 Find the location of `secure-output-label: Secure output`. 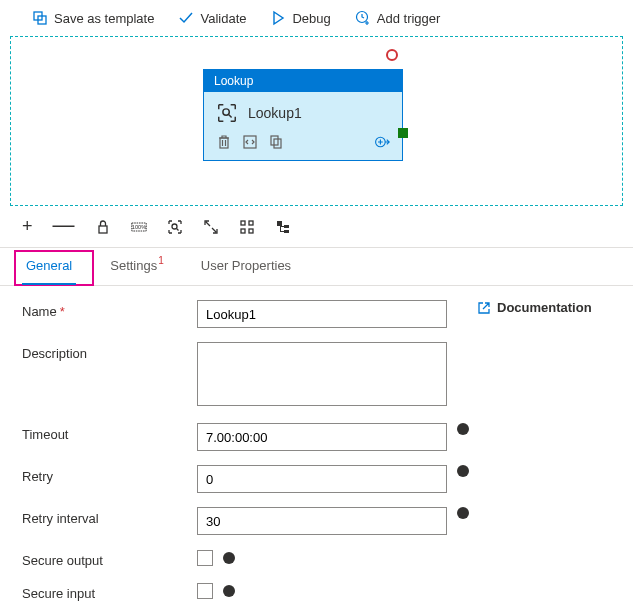

secure-output-label: Secure output is located at coordinates (110, 558).